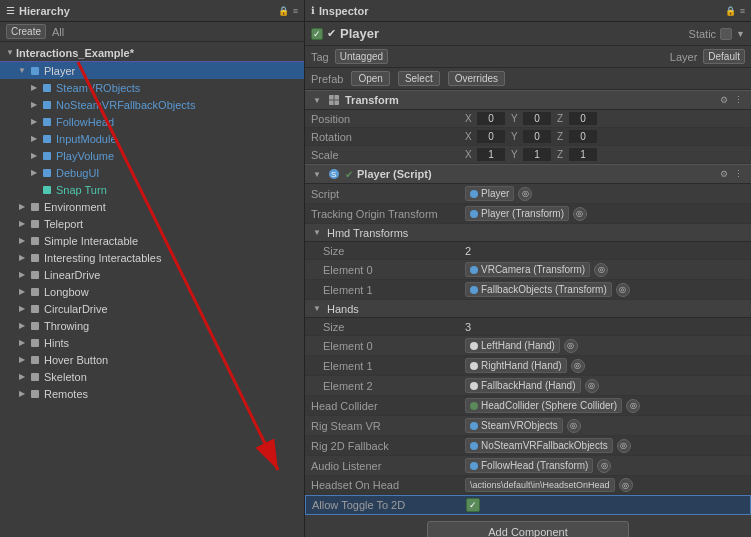  I want to click on hmd-arrow, so click(317, 232).